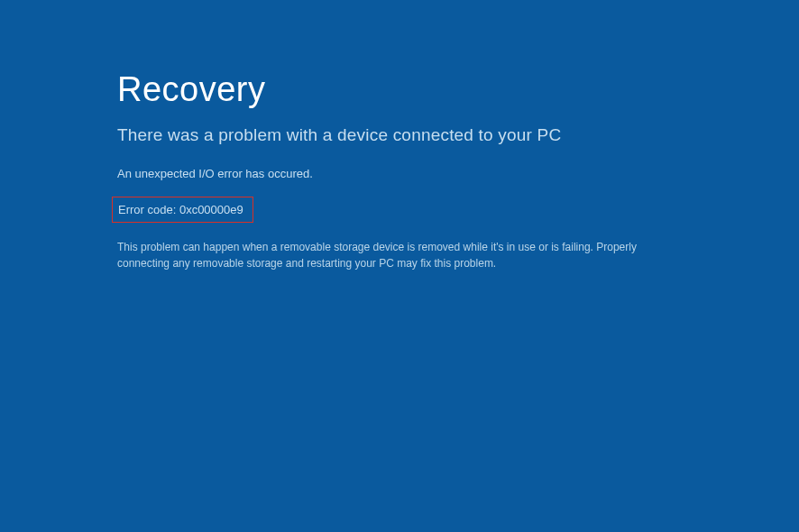 Image resolution: width=799 pixels, height=532 pixels. Describe the element at coordinates (397, 255) in the screenshot. I see `error-description: This problem can happen when a removable…` at that location.